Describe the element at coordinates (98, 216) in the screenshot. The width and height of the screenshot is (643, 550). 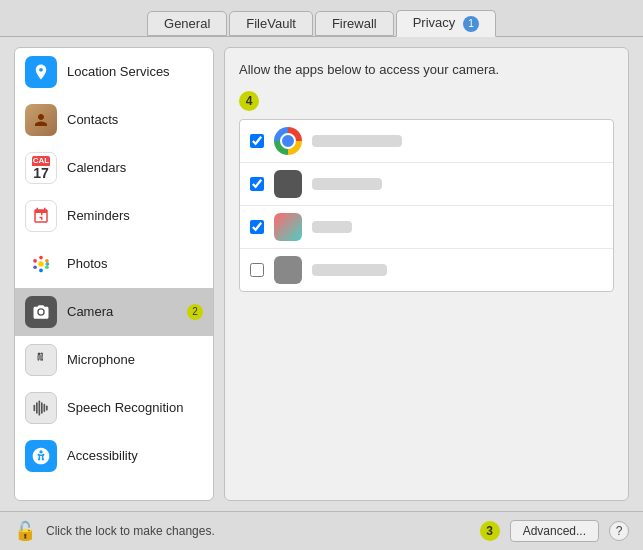
I see `sidebar-label-reminders: Reminders` at that location.